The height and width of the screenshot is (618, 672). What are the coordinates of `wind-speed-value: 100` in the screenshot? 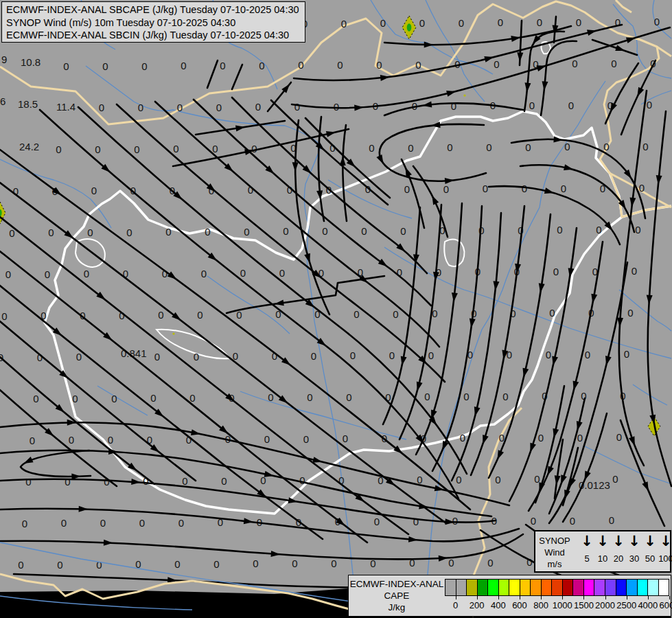 It's located at (664, 559).